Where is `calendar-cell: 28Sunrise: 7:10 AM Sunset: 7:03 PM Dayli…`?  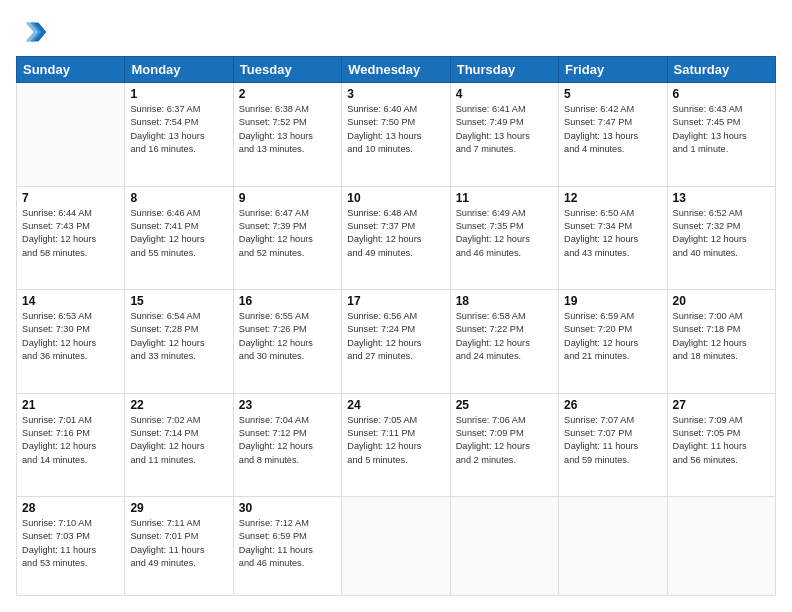 calendar-cell: 28Sunrise: 7:10 AM Sunset: 7:03 PM Dayli… is located at coordinates (71, 546).